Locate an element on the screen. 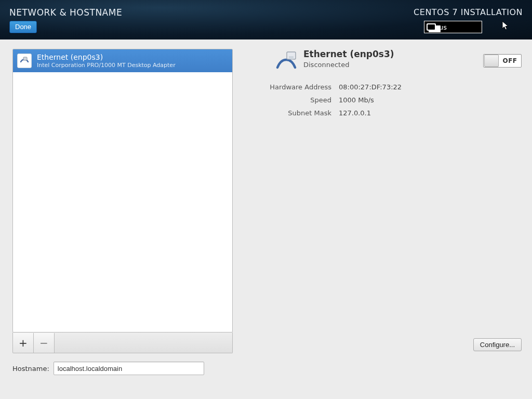  device-name: Ethernet (enp0s3) is located at coordinates (106, 57).